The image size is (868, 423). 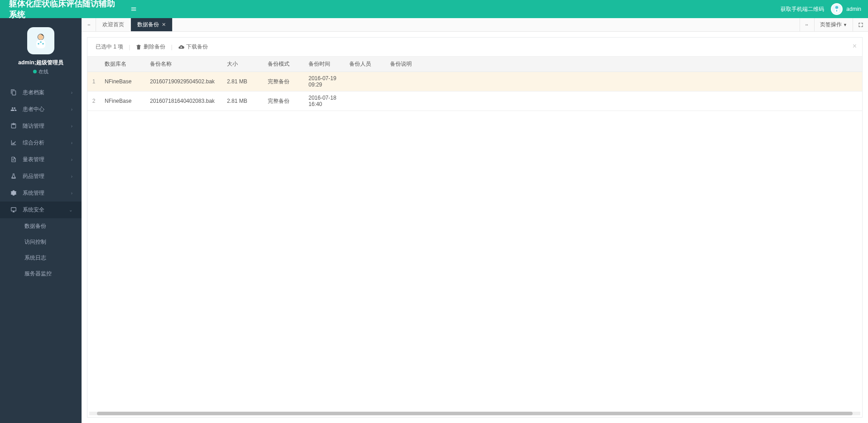 What do you see at coordinates (860, 24) in the screenshot?
I see `fullscreen-button` at bounding box center [860, 24].